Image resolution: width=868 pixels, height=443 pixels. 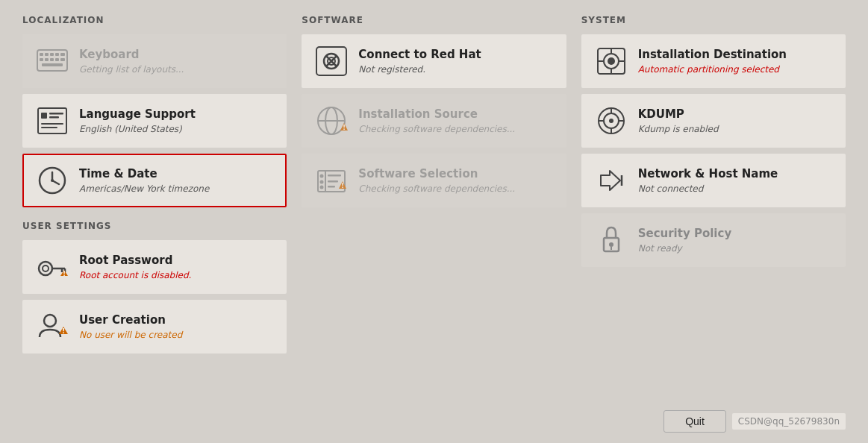 I want to click on redhat-title: Connect to Red Hat, so click(x=419, y=55).